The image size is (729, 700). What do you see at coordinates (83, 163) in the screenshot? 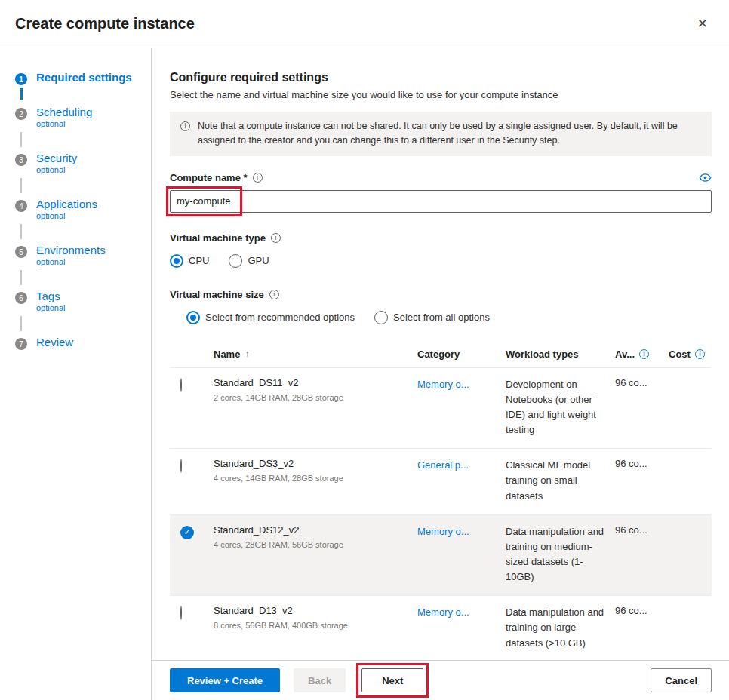
I see `sidebar-item-security: 3 Security optional` at bounding box center [83, 163].